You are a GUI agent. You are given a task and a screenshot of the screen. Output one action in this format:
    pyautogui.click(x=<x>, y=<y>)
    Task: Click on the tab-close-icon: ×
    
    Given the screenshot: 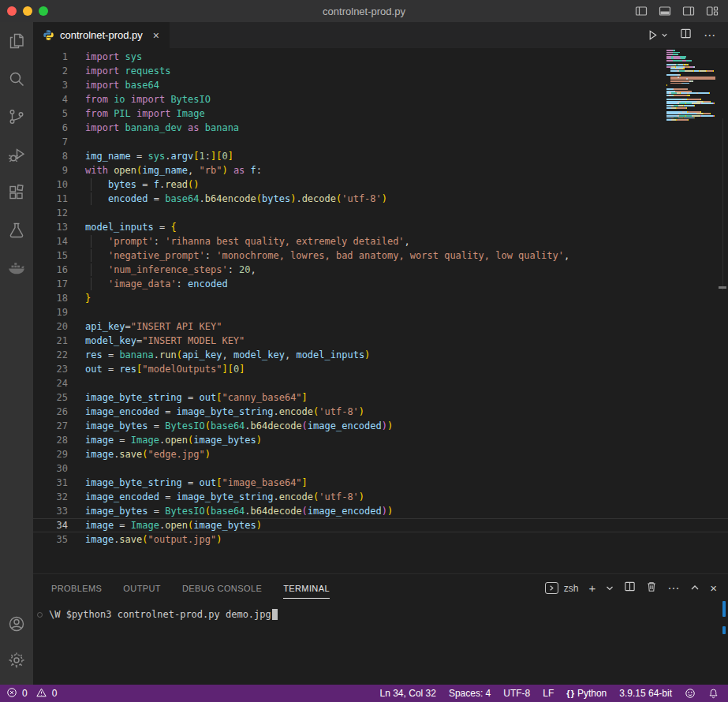 What is the action you would take?
    pyautogui.click(x=156, y=35)
    